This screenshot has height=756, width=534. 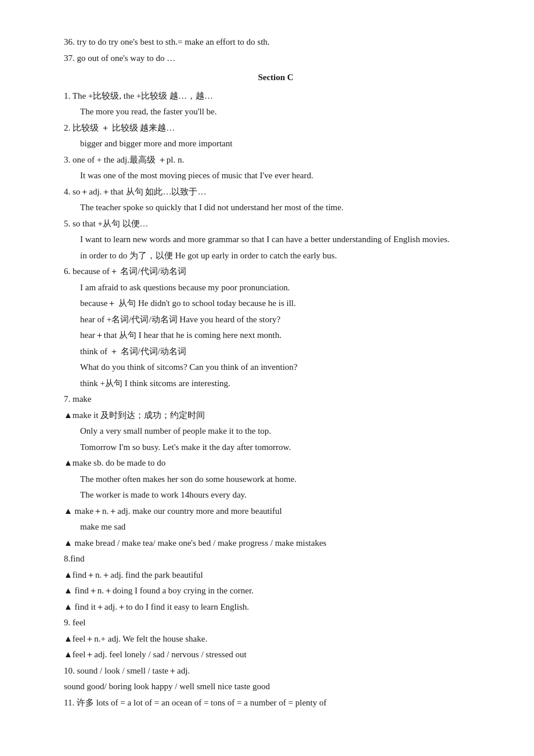 What do you see at coordinates (276, 128) in the screenshot?
I see `s2-header: 2. 比较级 ＋ 比较级 越来越…` at bounding box center [276, 128].